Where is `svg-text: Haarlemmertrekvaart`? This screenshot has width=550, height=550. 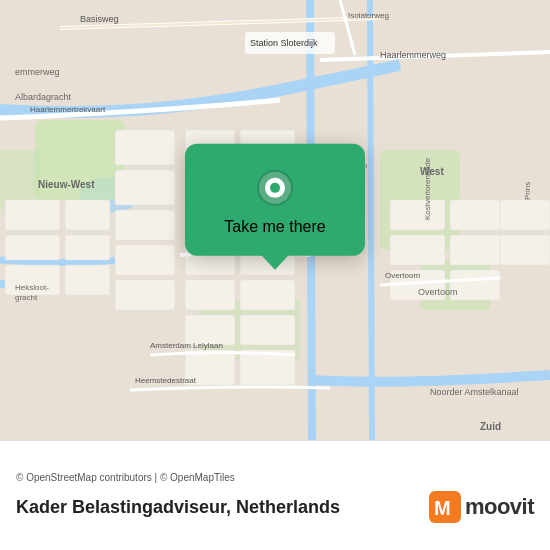
svg-text: Haarlemmertrekvaart is located at coordinates (68, 110).